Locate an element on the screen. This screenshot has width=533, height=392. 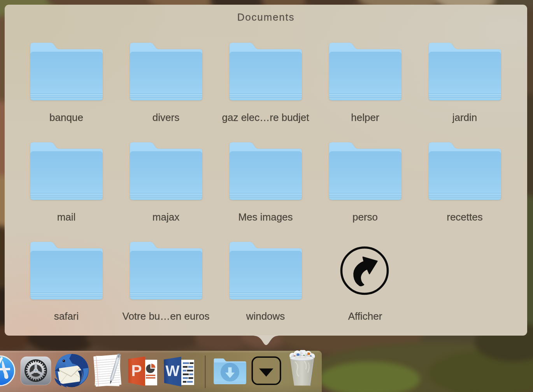
svg-text: P is located at coordinates (136, 371).